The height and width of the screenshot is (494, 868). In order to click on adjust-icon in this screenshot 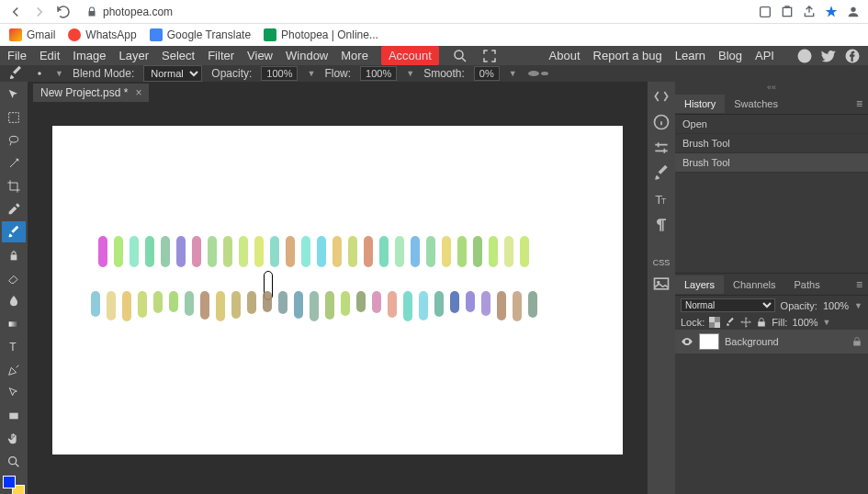, I will do `click(661, 148)`.